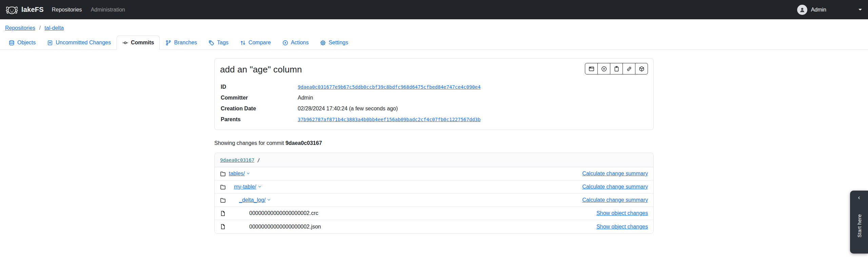  Describe the element at coordinates (802, 10) in the screenshot. I see `user-avatar` at that location.